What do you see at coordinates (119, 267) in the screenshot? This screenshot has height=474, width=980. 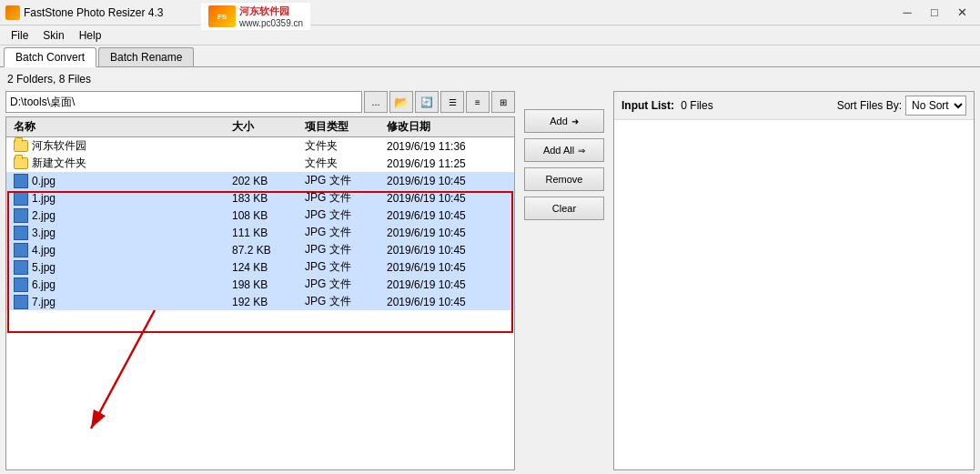 I see `file-name-cell: 5.jpg` at bounding box center [119, 267].